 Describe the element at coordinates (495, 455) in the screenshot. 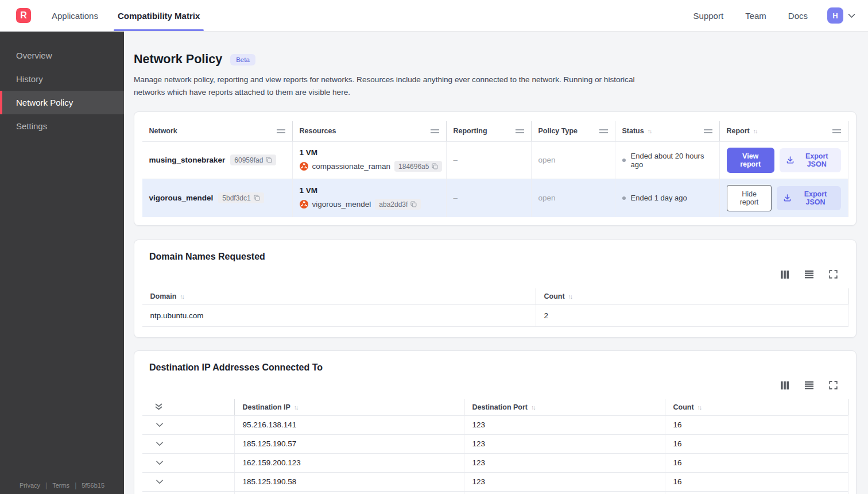

I see `destinations-table-body: 95.216.138.141 123 16 185.125.190.57 123` at that location.